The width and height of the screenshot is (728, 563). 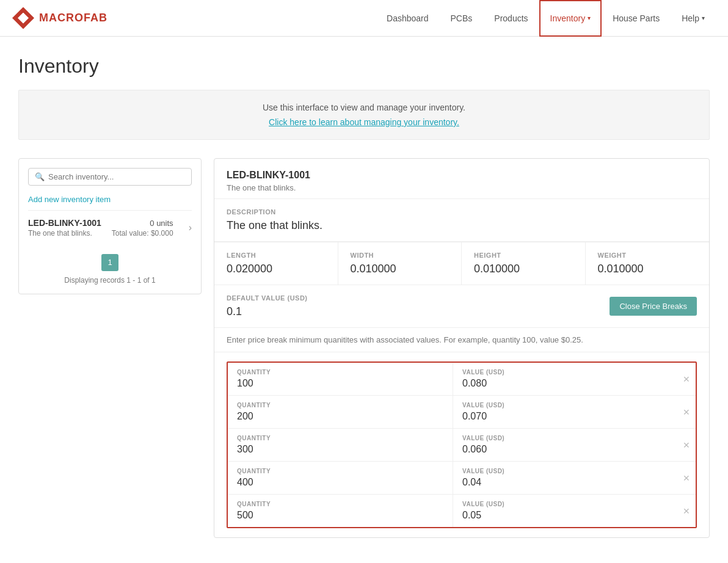 What do you see at coordinates (408, 18) in the screenshot?
I see `nav-item-dashboard: Dashboard` at bounding box center [408, 18].